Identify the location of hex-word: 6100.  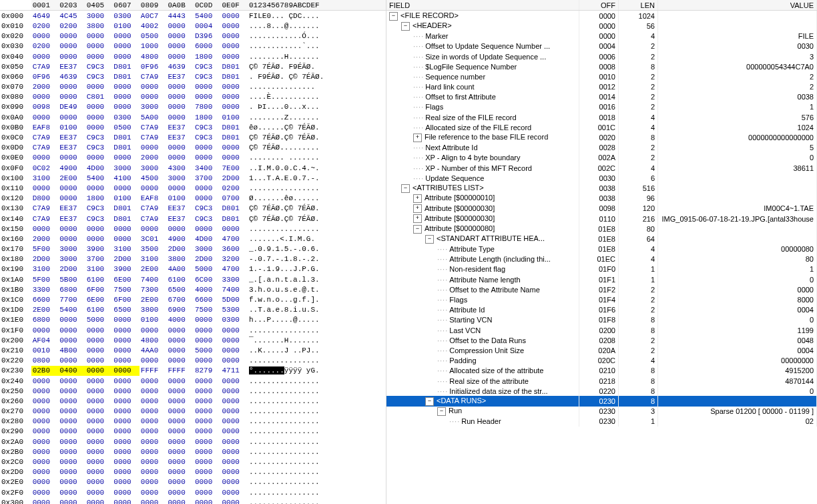
(180, 279).